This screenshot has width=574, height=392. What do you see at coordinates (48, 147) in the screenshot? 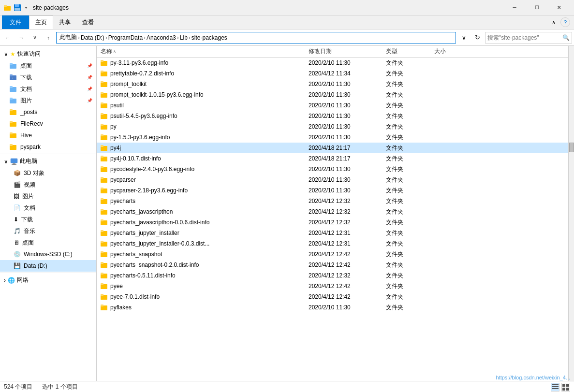
I see `sidebar-item-pyspark: pyspark` at bounding box center [48, 147].